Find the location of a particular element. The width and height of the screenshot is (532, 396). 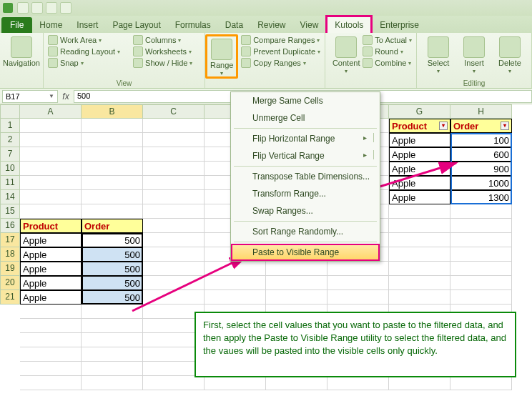

select-all-corner is located at coordinates (10, 112).